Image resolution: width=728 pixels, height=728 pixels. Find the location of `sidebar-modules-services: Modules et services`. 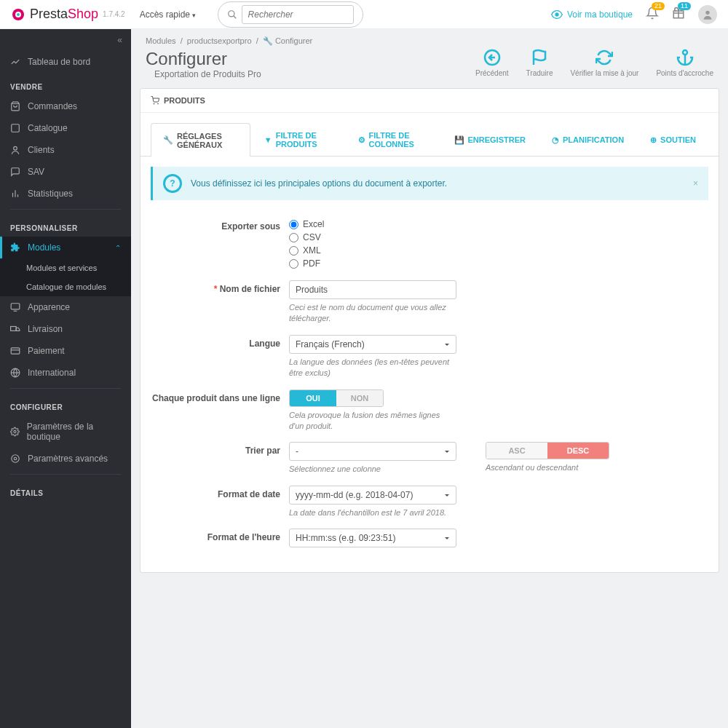

sidebar-modules-services: Modules et services is located at coordinates (66, 268).